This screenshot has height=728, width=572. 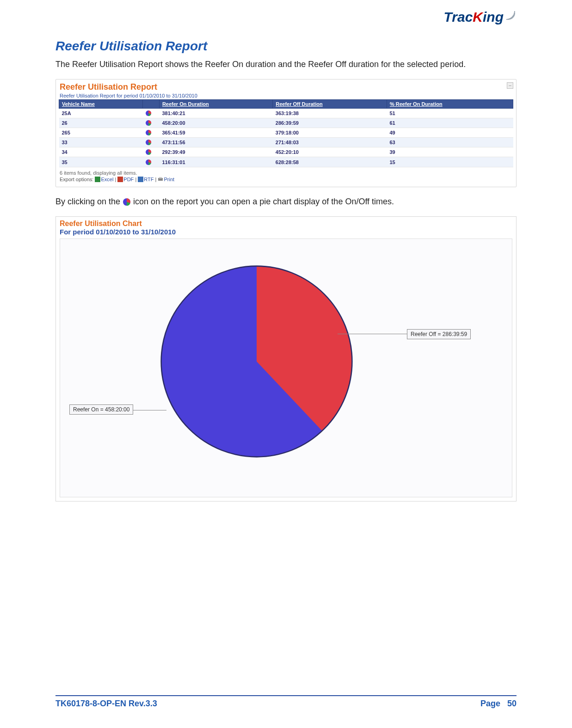 I want to click on logo-text-k: K, so click(x=478, y=17).